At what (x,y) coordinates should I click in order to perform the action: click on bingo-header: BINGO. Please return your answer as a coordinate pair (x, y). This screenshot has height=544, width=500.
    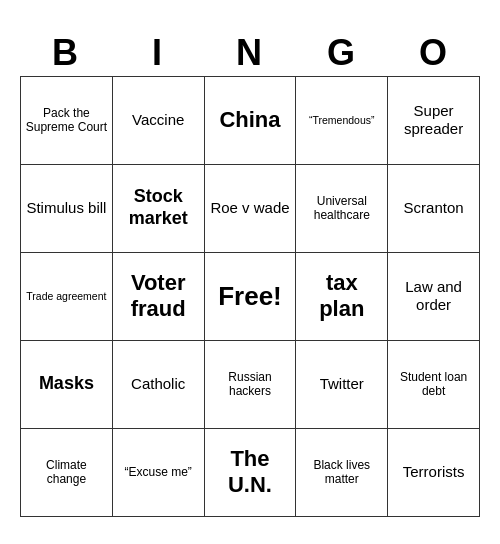
    Looking at the image, I should click on (250, 52).